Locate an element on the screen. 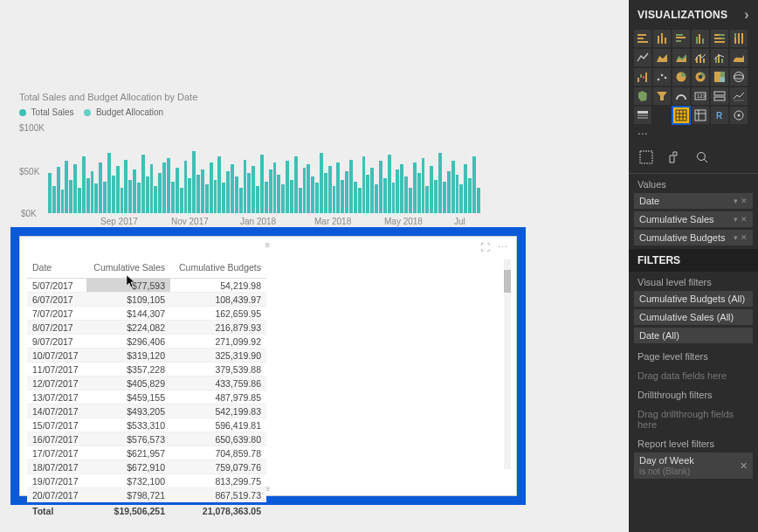 Image resolution: width=758 pixels, height=532 pixels. cell-cum-budgets: 379,539.88 is located at coordinates (218, 370).